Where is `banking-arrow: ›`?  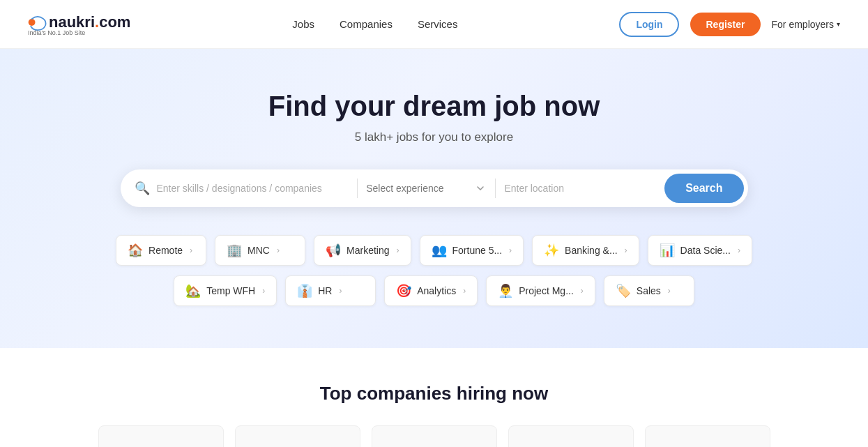
banking-arrow: › is located at coordinates (626, 250).